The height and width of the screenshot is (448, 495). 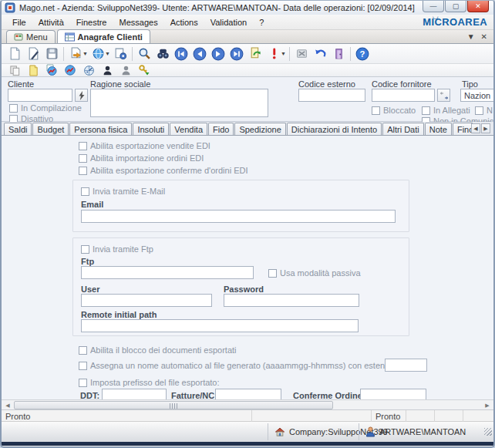 What do you see at coordinates (415, 432) in the screenshot?
I see `user-section: ARTWARE\MANTOAN` at bounding box center [415, 432].